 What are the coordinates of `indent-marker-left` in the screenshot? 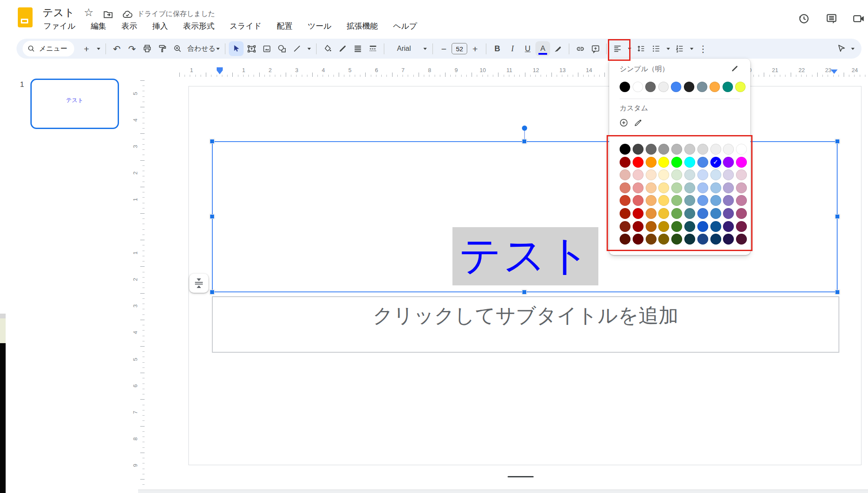 It's located at (220, 69).